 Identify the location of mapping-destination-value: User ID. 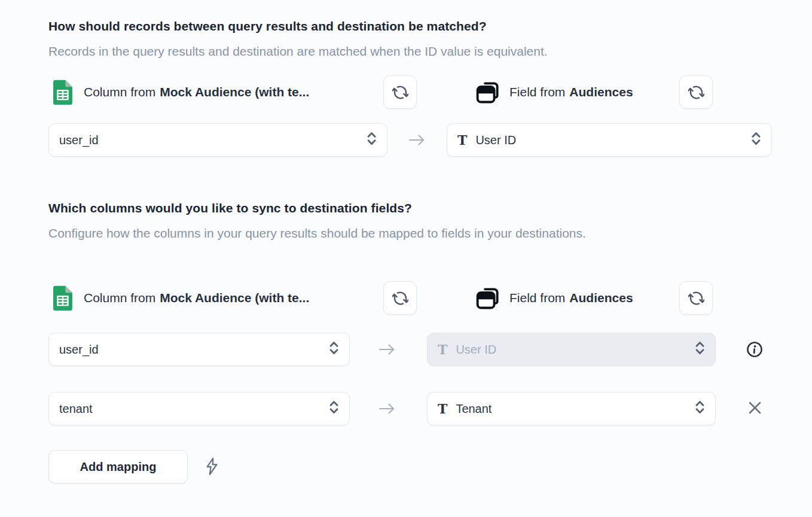
(476, 349).